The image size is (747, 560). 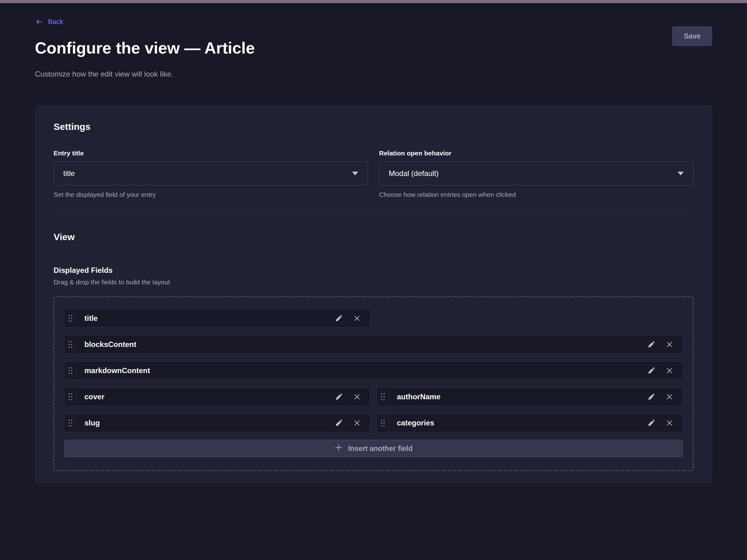 What do you see at coordinates (374, 318) in the screenshot?
I see `field-row: title` at bounding box center [374, 318].